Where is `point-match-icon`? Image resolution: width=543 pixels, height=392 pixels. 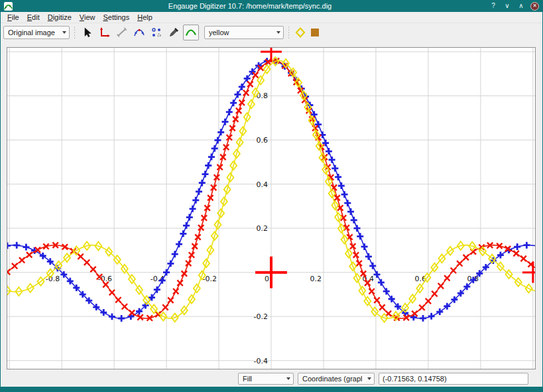 point-match-icon is located at coordinates (156, 33).